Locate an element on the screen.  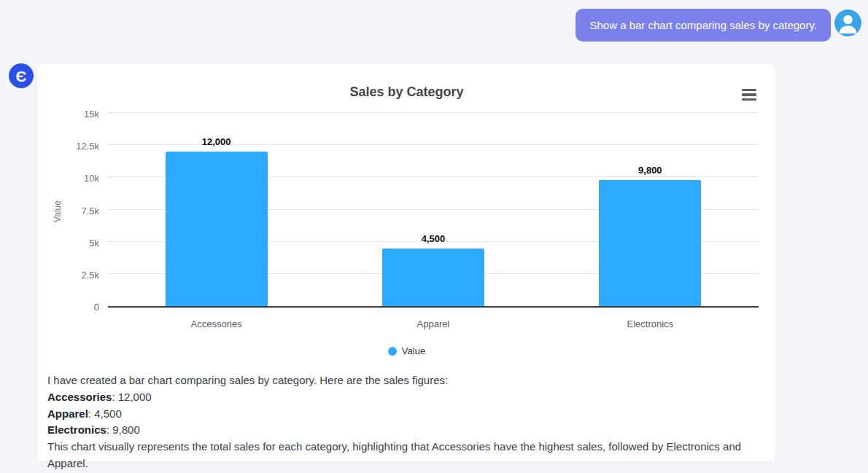
legend: Value is located at coordinates (407, 351).